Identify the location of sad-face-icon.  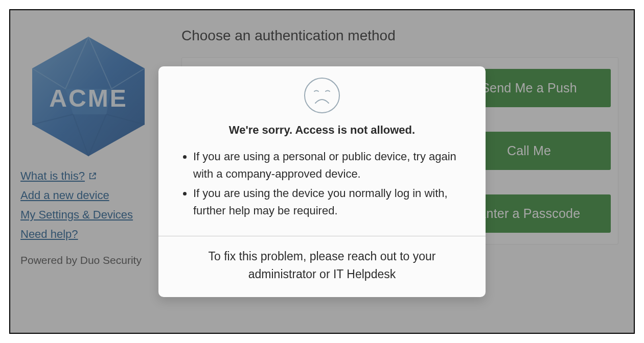
(322, 95).